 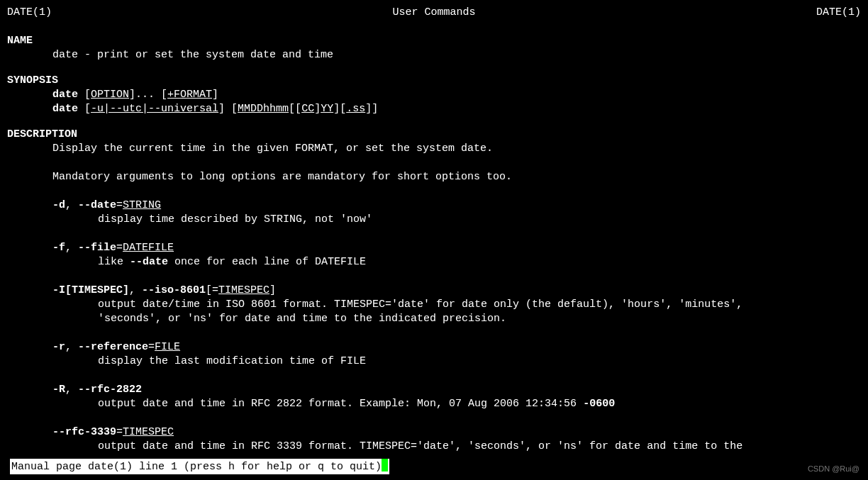 I want to click on arg-datefile: DATEFILE, so click(x=148, y=248).